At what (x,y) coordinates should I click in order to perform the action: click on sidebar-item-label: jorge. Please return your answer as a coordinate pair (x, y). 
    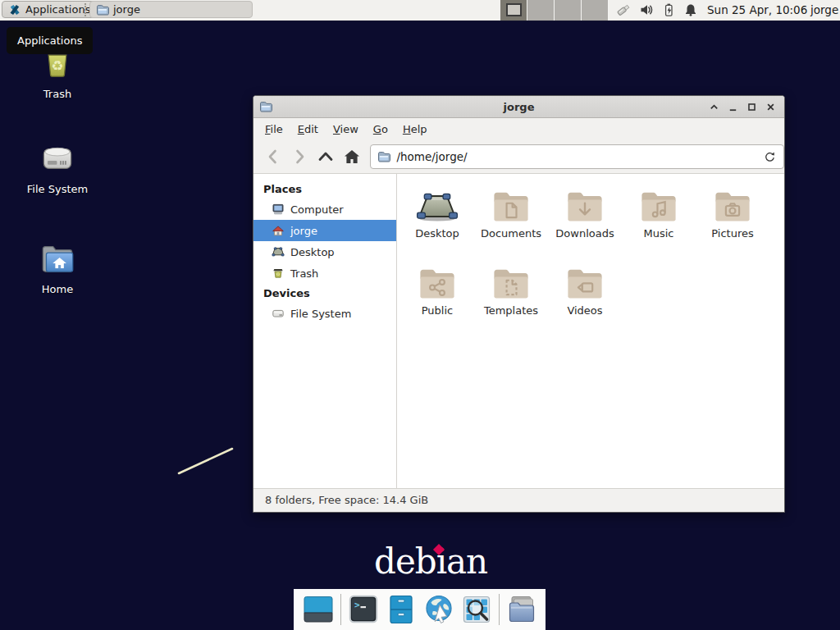
    Looking at the image, I should click on (304, 231).